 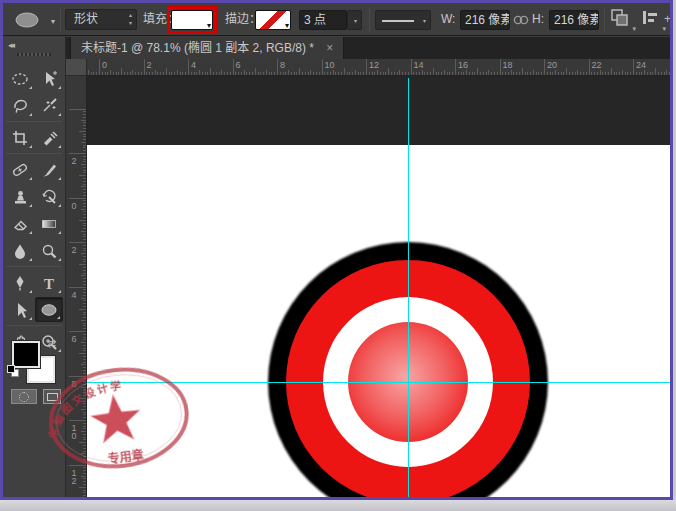 What do you see at coordinates (20, 196) in the screenshot?
I see `clone-stamp-tool` at bounding box center [20, 196].